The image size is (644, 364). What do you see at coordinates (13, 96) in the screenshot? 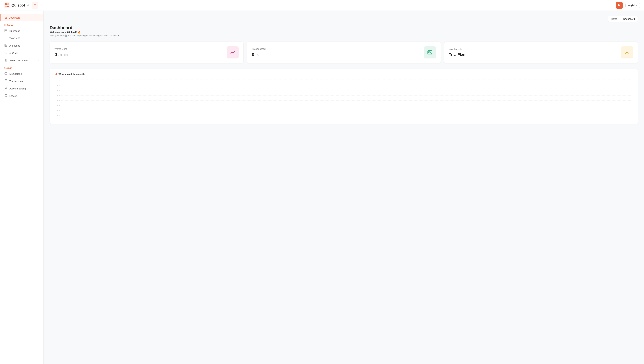
I see `sidebar-label-logout: Logout` at bounding box center [13, 96].